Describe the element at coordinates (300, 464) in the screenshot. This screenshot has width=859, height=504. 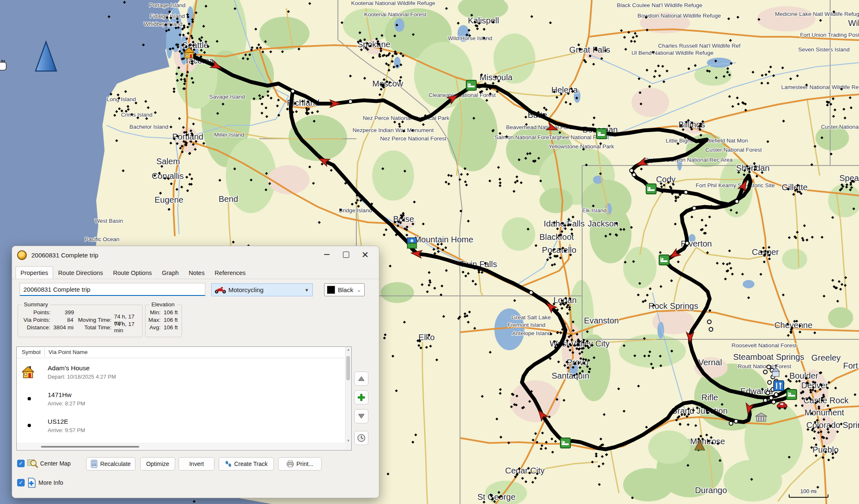
I see `print-button: Print...` at that location.